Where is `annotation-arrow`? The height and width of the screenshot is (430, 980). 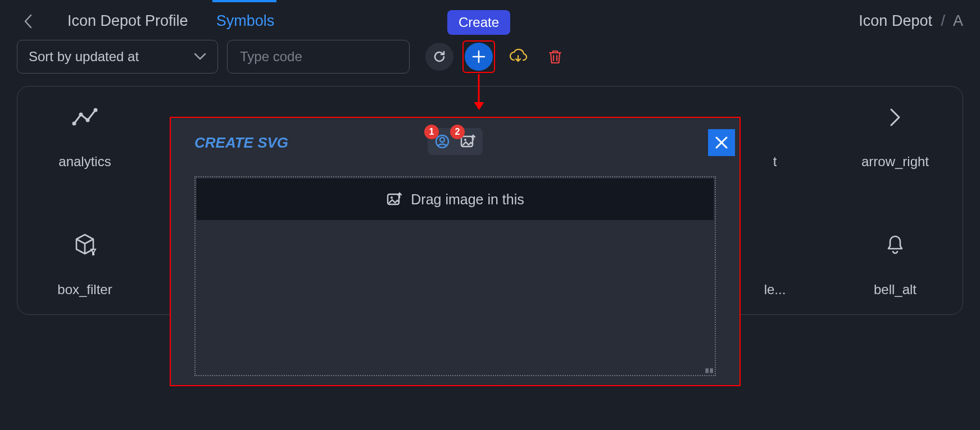 annotation-arrow is located at coordinates (479, 92).